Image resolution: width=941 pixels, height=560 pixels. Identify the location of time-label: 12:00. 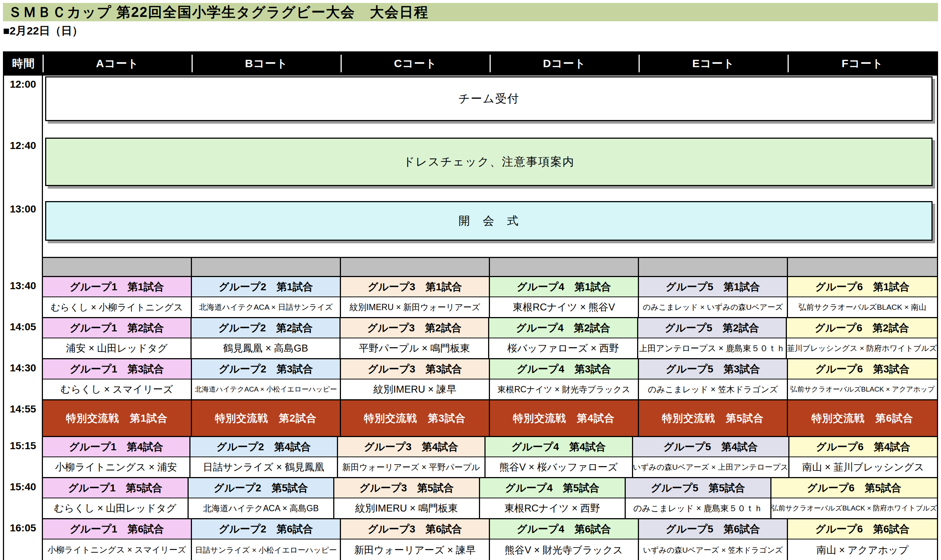
(23, 106).